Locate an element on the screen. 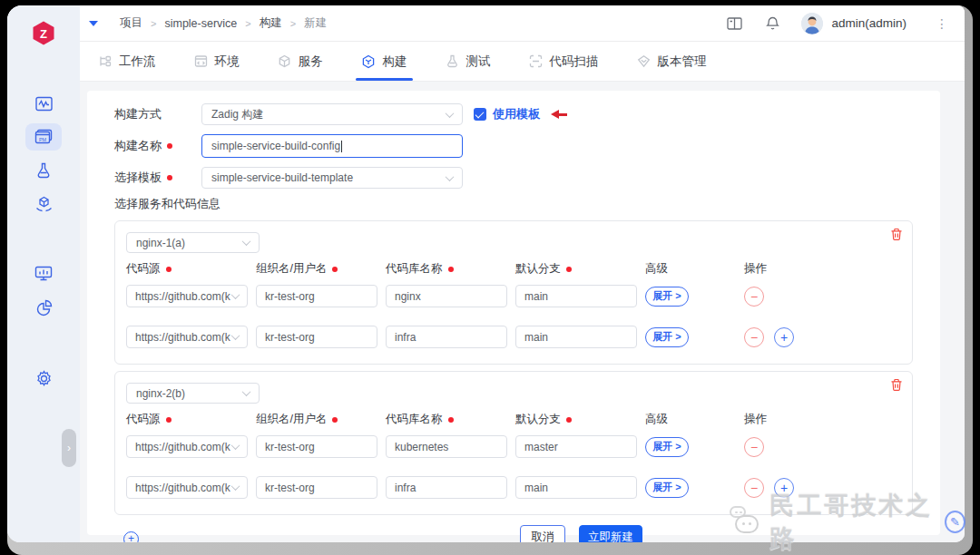 Image resolution: width=980 pixels, height=555 pixels. table-header: 代码源 组织名/用户名 代码库名称 默认分支 高级 操作 is located at coordinates (514, 419).